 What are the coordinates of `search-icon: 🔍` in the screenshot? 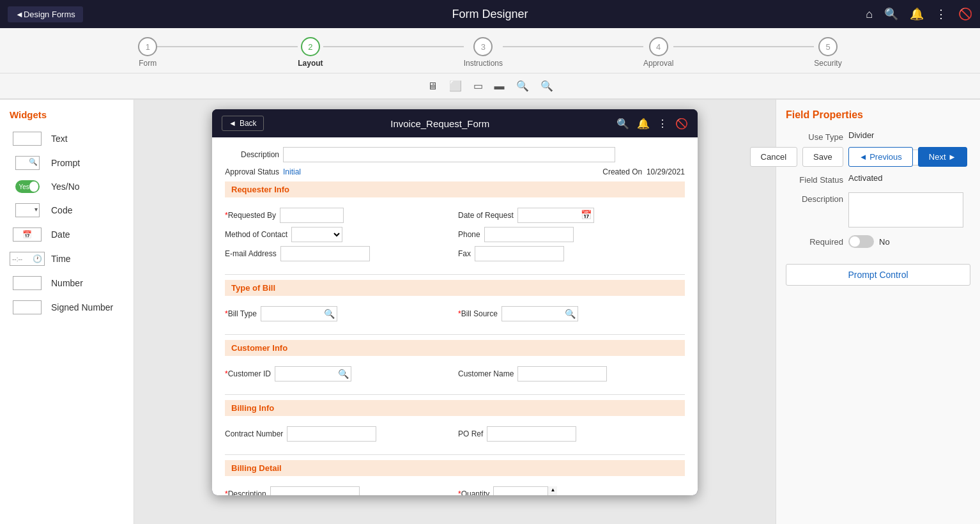 It's located at (891, 14).